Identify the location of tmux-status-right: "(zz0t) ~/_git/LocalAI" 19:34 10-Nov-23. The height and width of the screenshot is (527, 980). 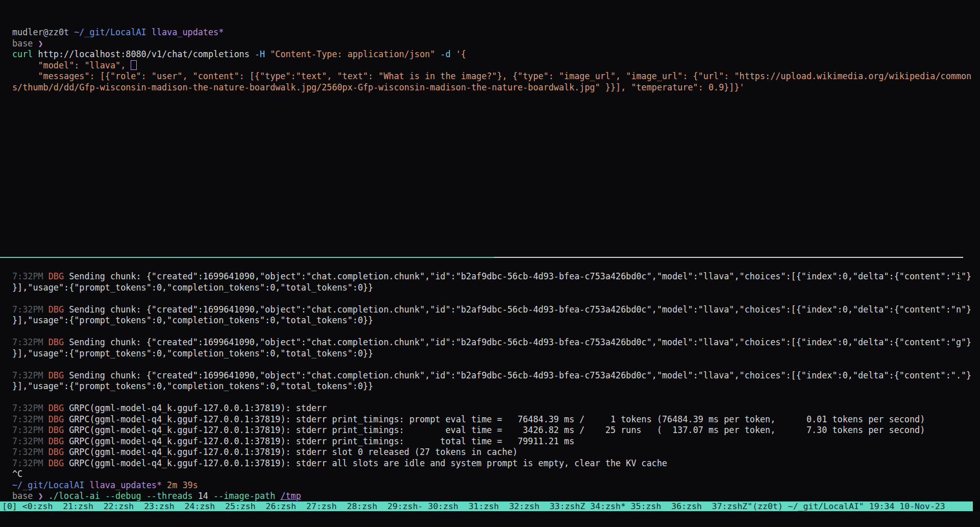
(846, 507).